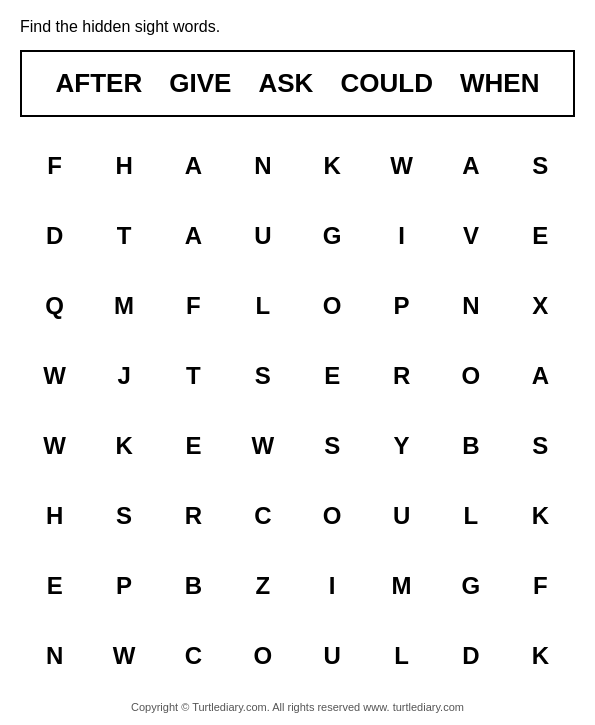 This screenshot has height=725, width=595. What do you see at coordinates (298, 84) in the screenshot?
I see `word-box: AFTERGIVEASKCOULDWHEN` at bounding box center [298, 84].